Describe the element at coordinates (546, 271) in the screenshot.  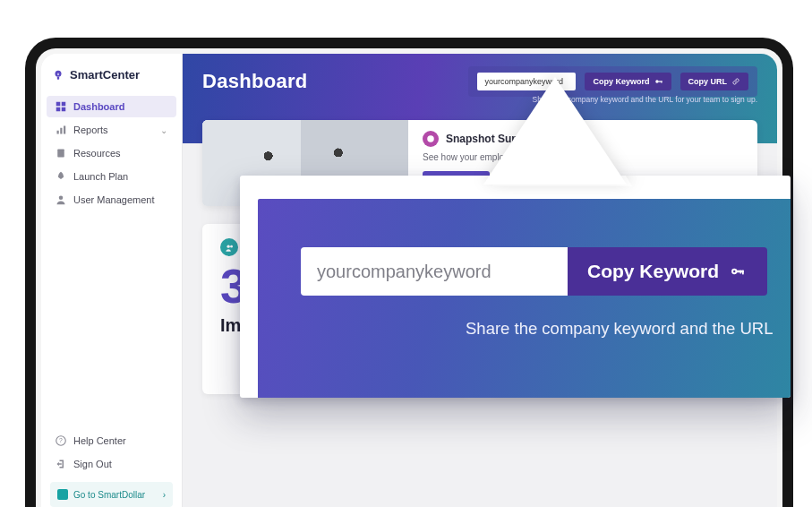
I see `callout-input-row: Copy Keyword` at that location.